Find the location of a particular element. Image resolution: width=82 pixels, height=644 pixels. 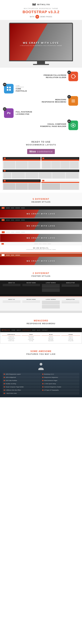

feature-megamenu-title: MENUZORD RESPONSIVE MEGAMENU is located at coordinates (54, 101).